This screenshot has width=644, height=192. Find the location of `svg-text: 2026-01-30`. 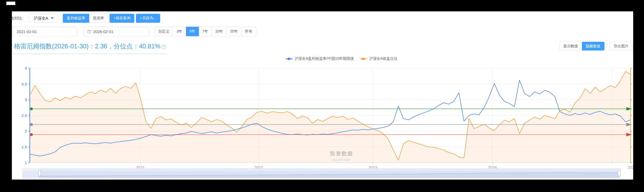

svg-text: 2026-01-30 is located at coordinates (631, 167).